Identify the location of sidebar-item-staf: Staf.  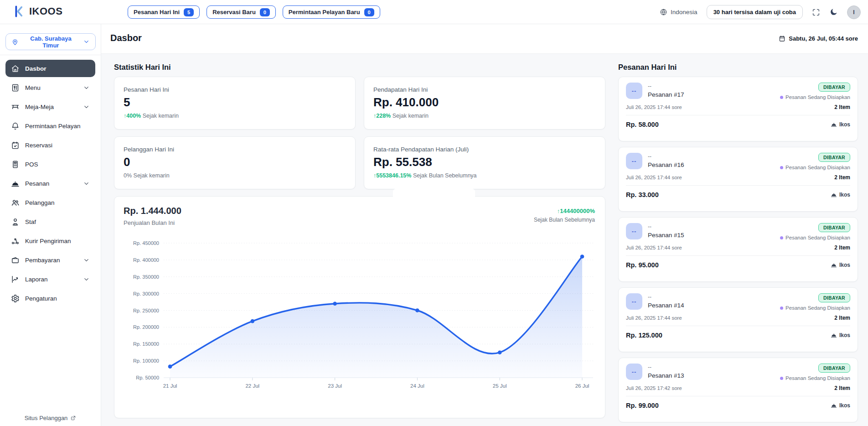
(50, 222).